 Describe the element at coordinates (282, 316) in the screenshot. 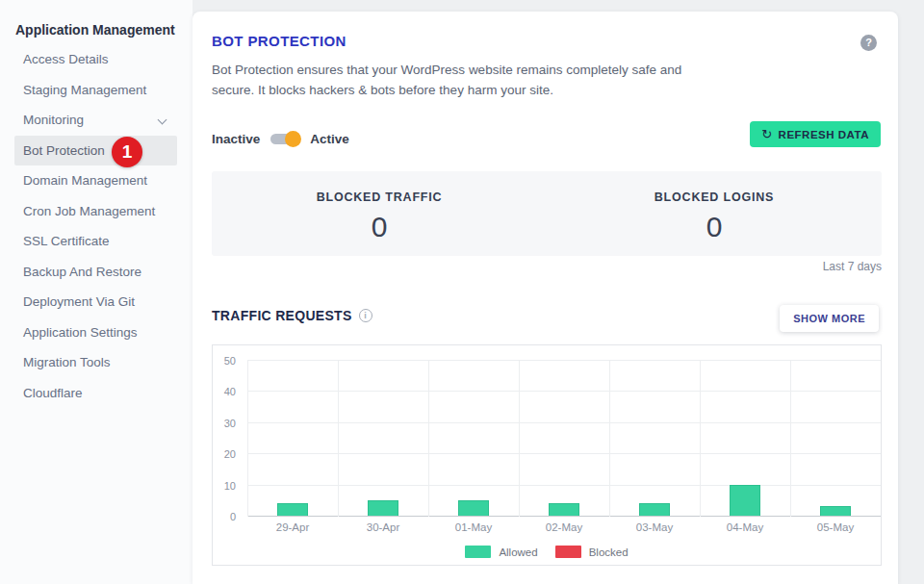

I see `section-title: TRAFFIC REQUESTS` at that location.